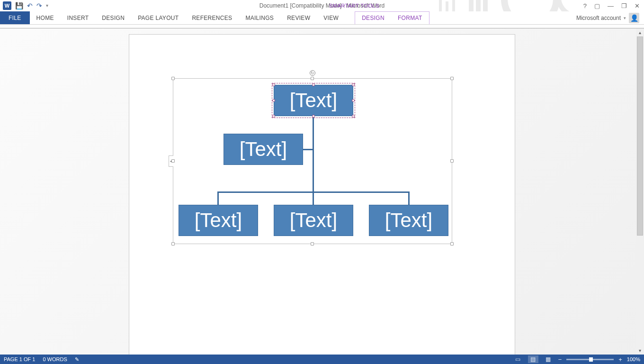 The image size is (644, 364). I want to click on account-area: Microsoft account ▾ 👤, so click(608, 18).